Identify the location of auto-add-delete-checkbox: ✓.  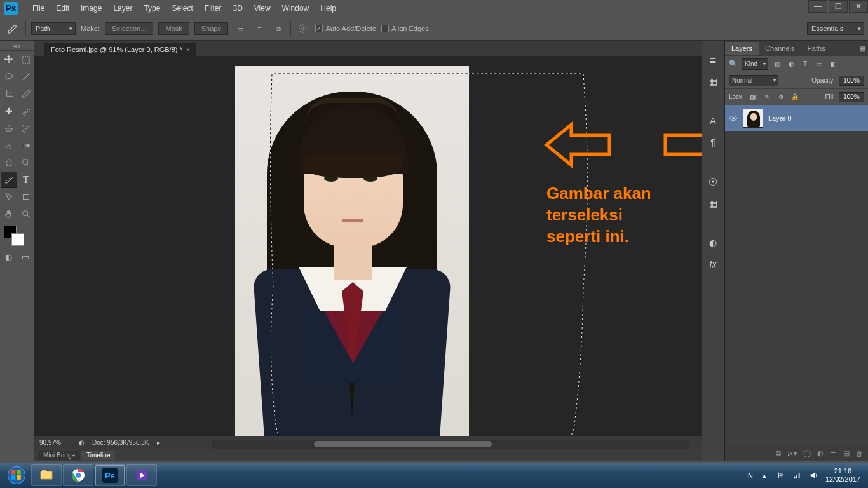
(319, 29).